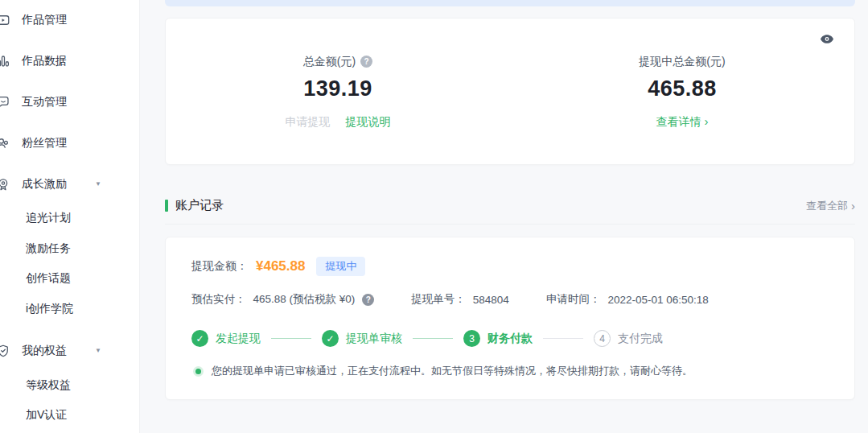 The width and height of the screenshot is (868, 433). Describe the element at coordinates (69, 386) in the screenshot. I see `sidebar-item-level-rights: 等级权益` at that location.